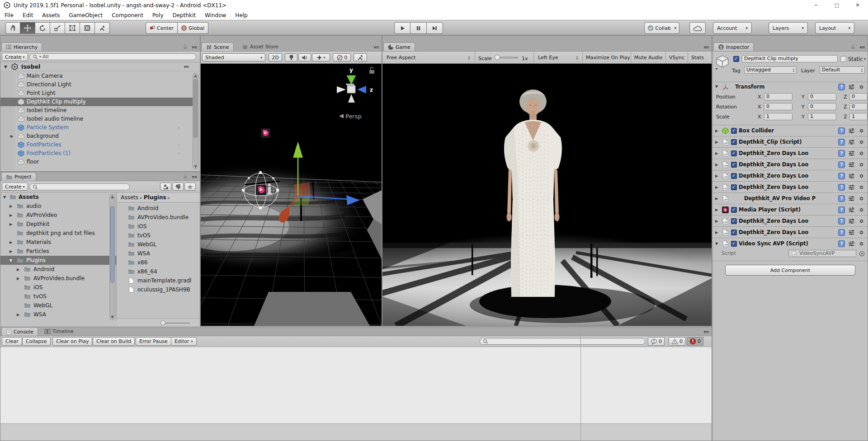 This screenshot has height=441, width=868. What do you see at coordinates (194, 47) in the screenshot?
I see `hierarchy-panel-menu-icon: ▾≡` at bounding box center [194, 47].